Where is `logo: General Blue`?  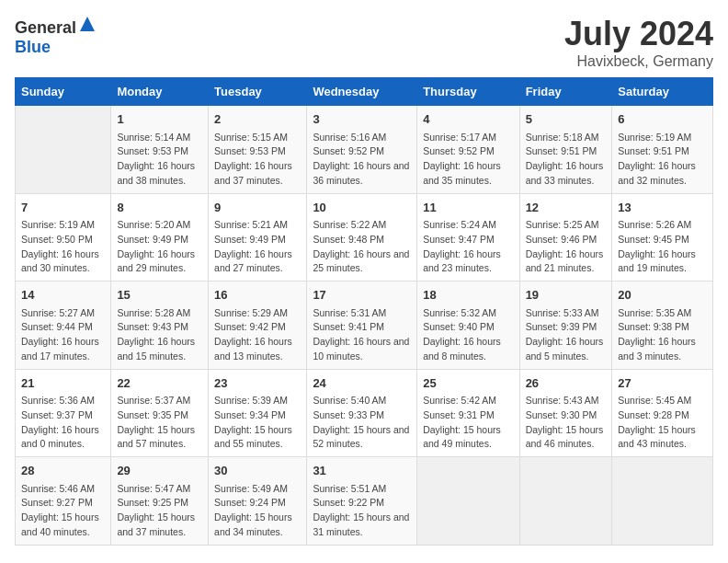
logo: General Blue is located at coordinates (55, 36).